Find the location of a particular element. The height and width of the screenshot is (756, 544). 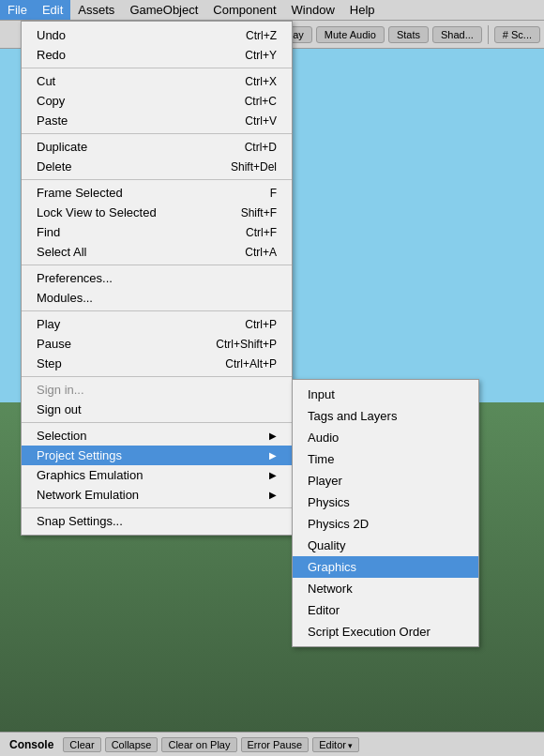

menu-sign-out-label: Sign out is located at coordinates (59, 409).